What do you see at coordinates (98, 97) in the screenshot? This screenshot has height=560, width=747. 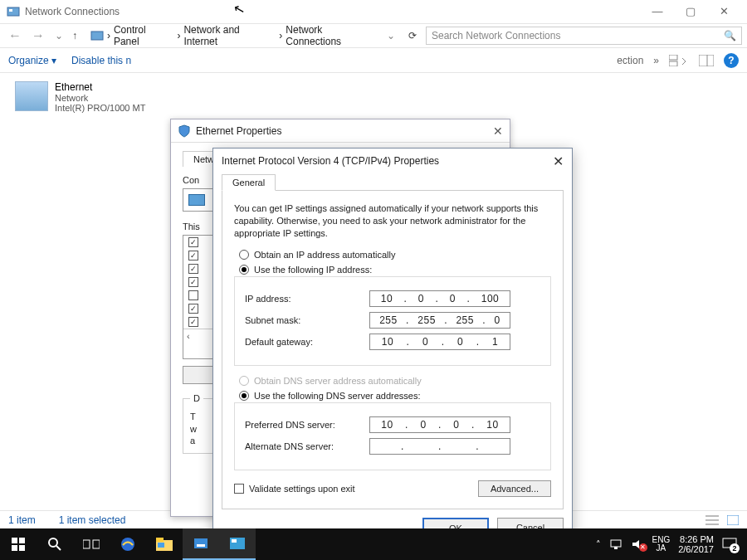 I see `adapter-item-ethernet: Ethernet Network Intel(R) PRO/1000 MT` at bounding box center [98, 97].